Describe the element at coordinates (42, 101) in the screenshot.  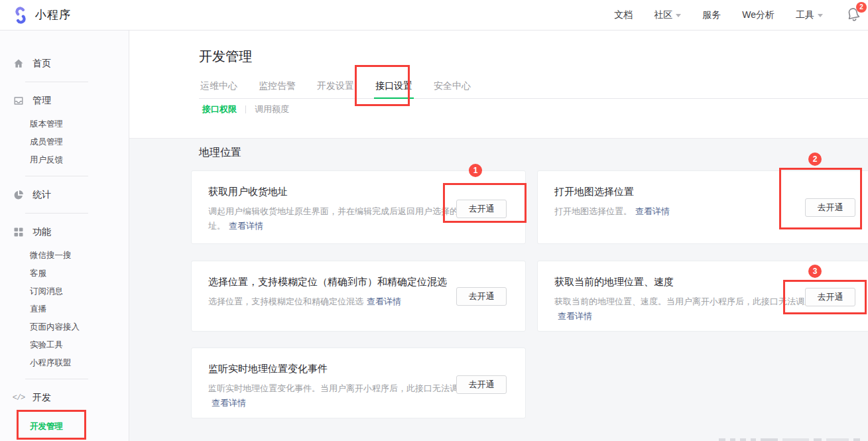
I see `sidebar-item-label: 管理` at that location.